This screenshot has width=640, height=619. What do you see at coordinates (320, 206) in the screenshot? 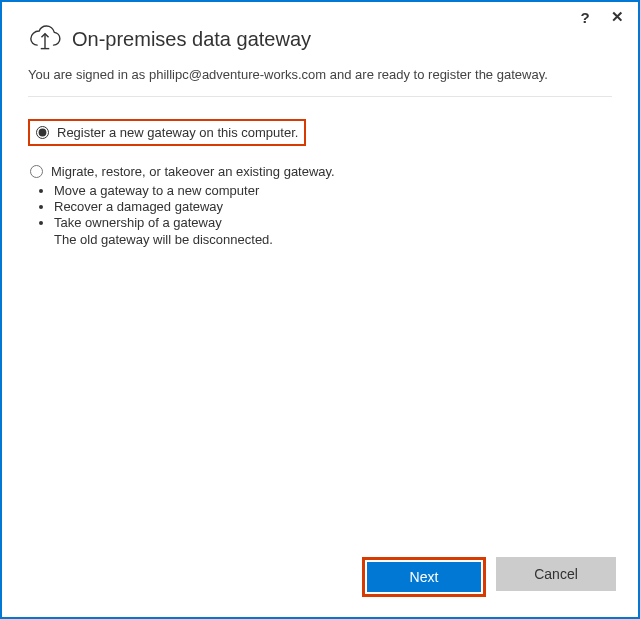
I see `option-migrate: Migrate, restore, or takeover an existin…` at bounding box center [320, 206].